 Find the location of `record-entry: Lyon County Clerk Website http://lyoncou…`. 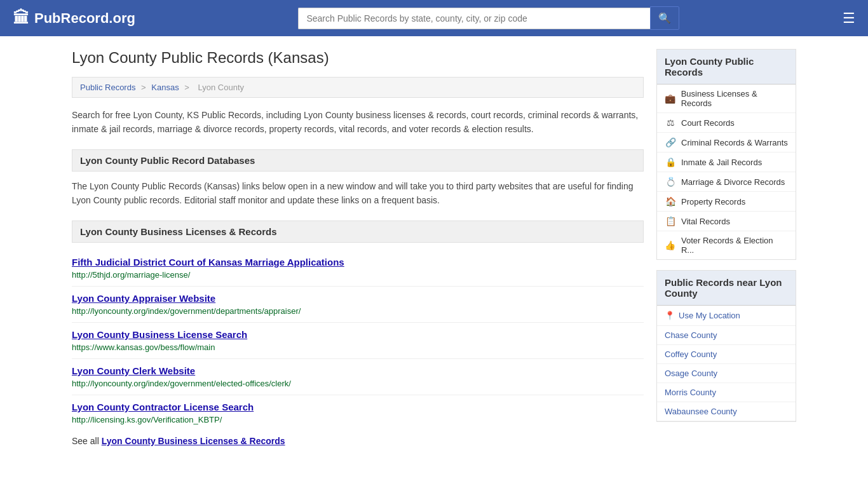

record-entry: Lyon County Clerk Website http://lyoncou… is located at coordinates (358, 377).